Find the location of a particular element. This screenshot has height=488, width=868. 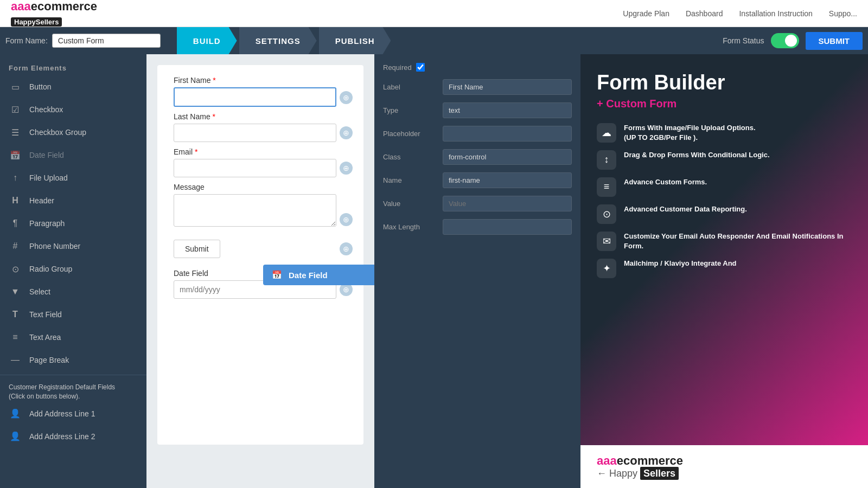

add-field-btn-5: ⊕ is located at coordinates (346, 249).